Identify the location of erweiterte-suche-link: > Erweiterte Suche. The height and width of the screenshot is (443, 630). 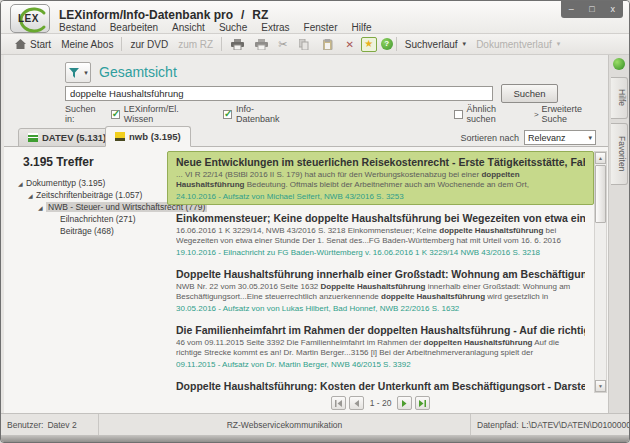
(566, 114).